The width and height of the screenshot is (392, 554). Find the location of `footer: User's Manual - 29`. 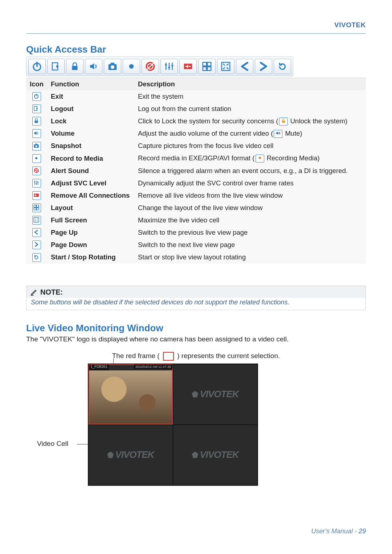

footer: User's Manual - 29 is located at coordinates (338, 531).